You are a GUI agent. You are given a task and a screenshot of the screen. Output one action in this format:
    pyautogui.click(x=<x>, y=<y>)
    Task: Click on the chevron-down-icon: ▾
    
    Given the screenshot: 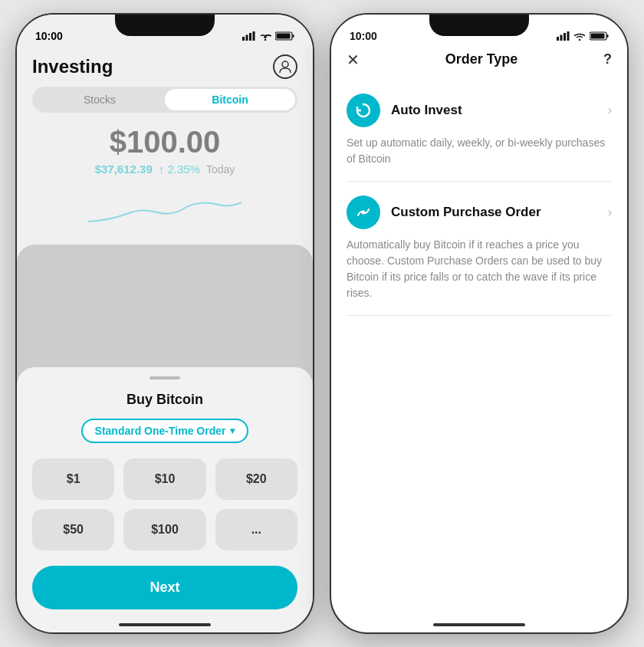 What is the action you would take?
    pyautogui.click(x=232, y=431)
    